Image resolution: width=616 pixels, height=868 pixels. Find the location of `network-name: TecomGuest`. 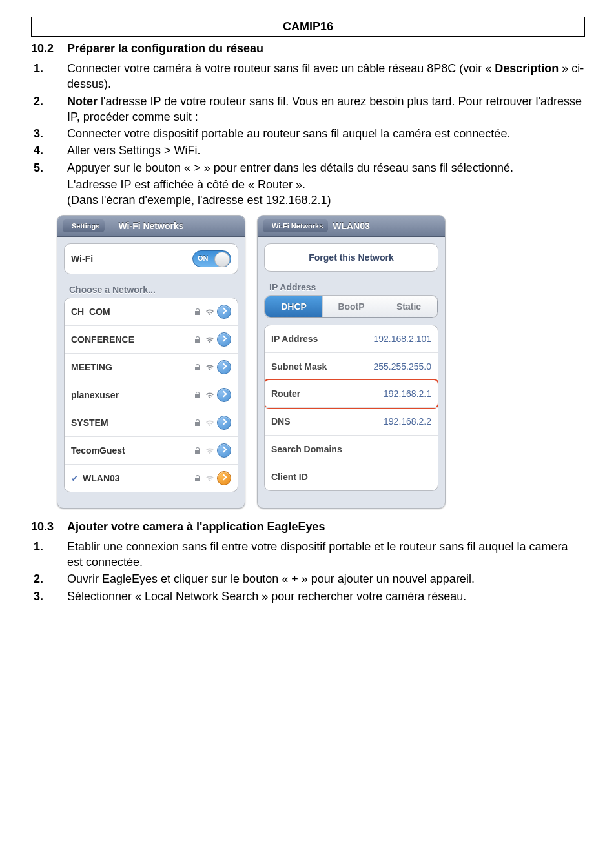

network-name: TecomGuest is located at coordinates (98, 450).